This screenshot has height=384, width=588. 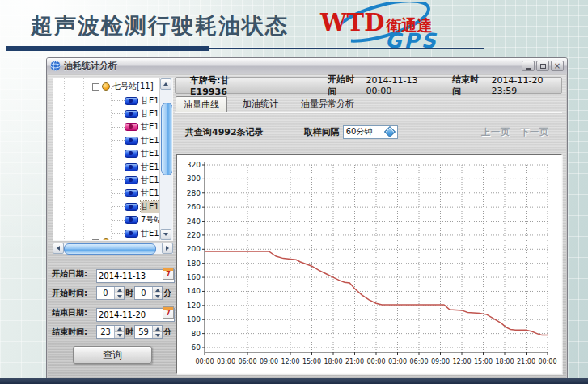 I want to click on tree-item-vehicle: 7号站, so click(x=108, y=220).